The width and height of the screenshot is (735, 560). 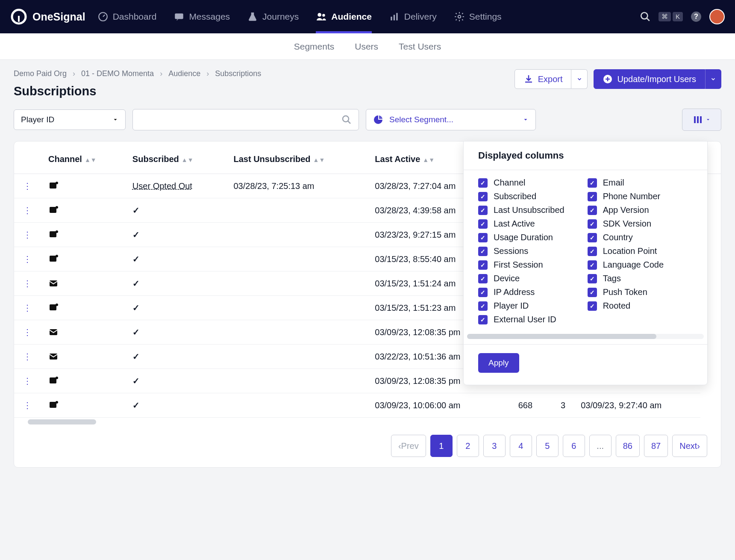 I want to click on flask-icon, so click(x=253, y=17).